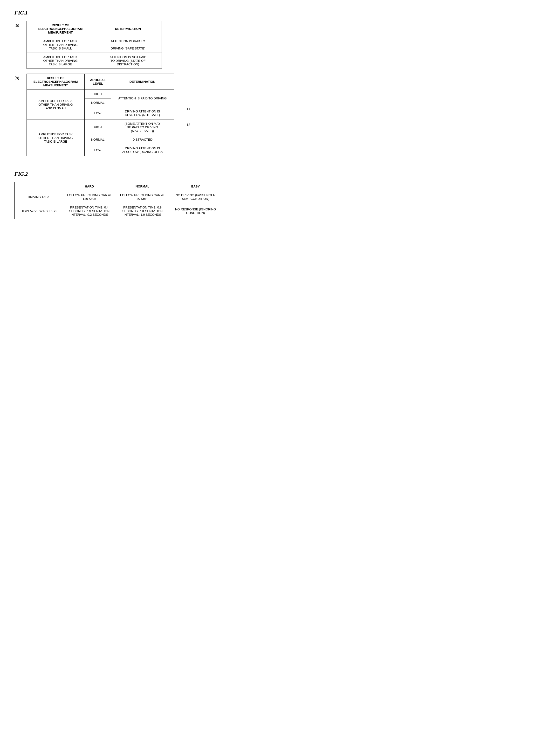 This screenshot has width=549, height=756. What do you see at coordinates (143, 140) in the screenshot?
I see `table-cell-distracted: DISTRACTED` at bounding box center [143, 140].